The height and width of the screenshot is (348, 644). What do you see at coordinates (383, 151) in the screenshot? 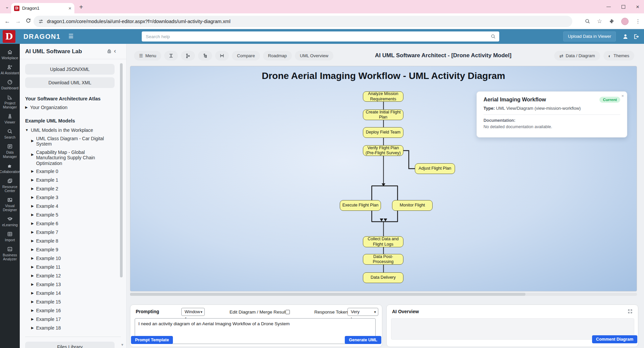
I see `activity-node: Verify Flight Plan (Pre-Flight Survey)` at bounding box center [383, 151].